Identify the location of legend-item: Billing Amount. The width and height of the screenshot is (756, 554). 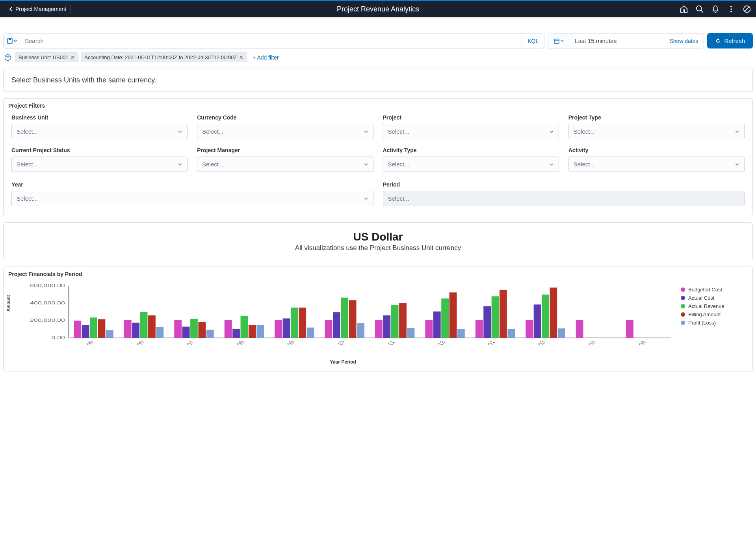
(714, 315).